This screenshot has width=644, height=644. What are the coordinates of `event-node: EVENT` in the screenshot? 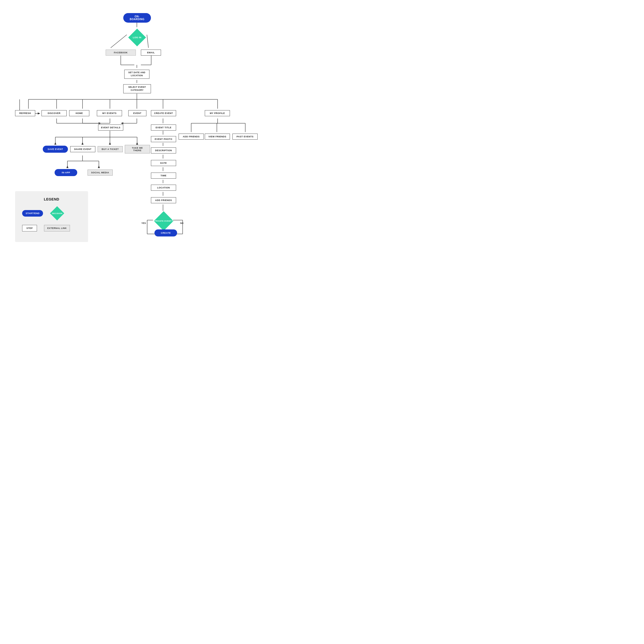 It's located at (137, 113).